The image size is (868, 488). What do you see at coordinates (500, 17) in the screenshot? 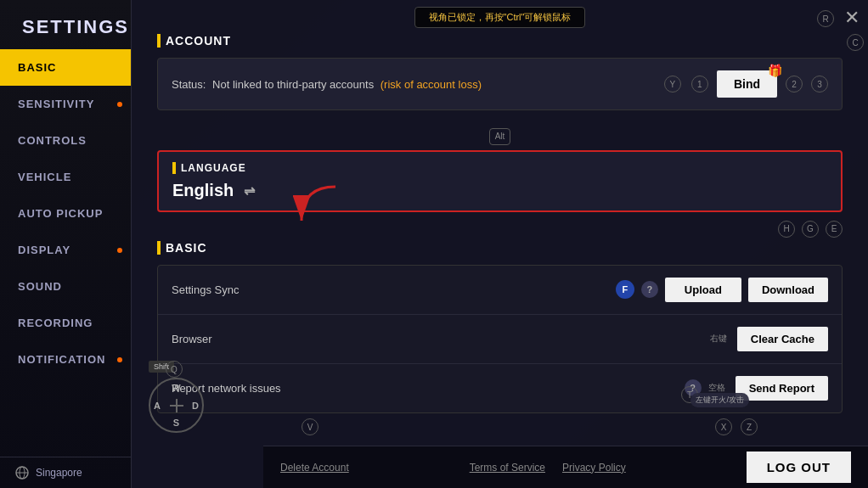
I see `notification-banner: 视角已锁定，再按"Ctrl"可解锁鼠标` at bounding box center [500, 17].